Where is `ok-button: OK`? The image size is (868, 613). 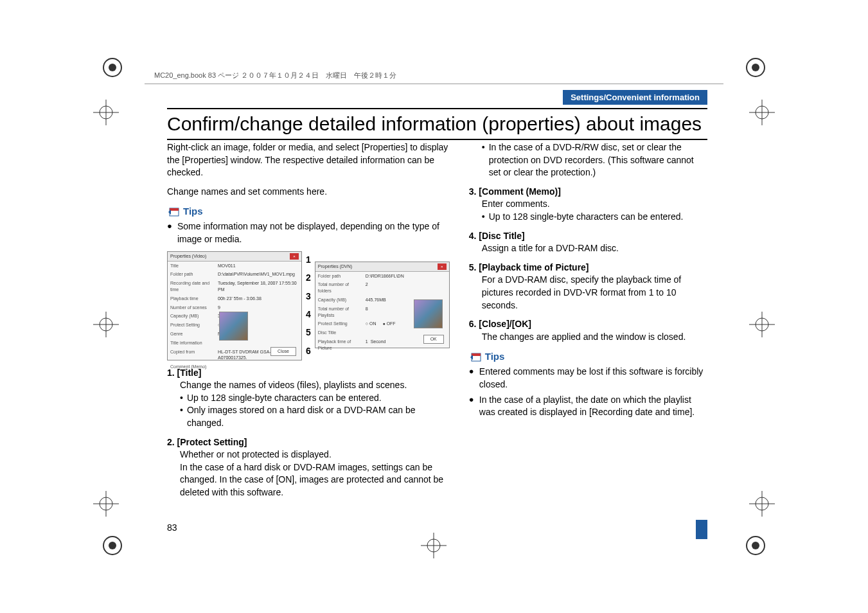
ok-button: OK is located at coordinates (434, 339).